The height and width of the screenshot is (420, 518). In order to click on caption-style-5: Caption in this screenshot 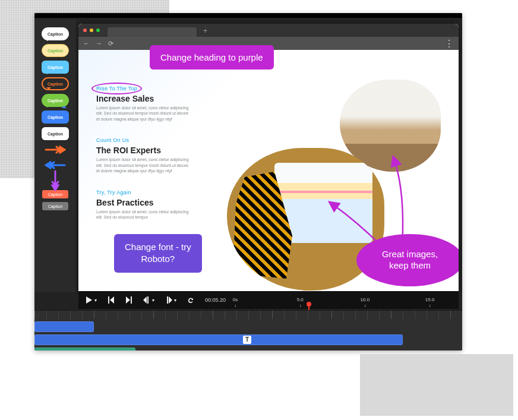, I will do `click(55, 117)`.